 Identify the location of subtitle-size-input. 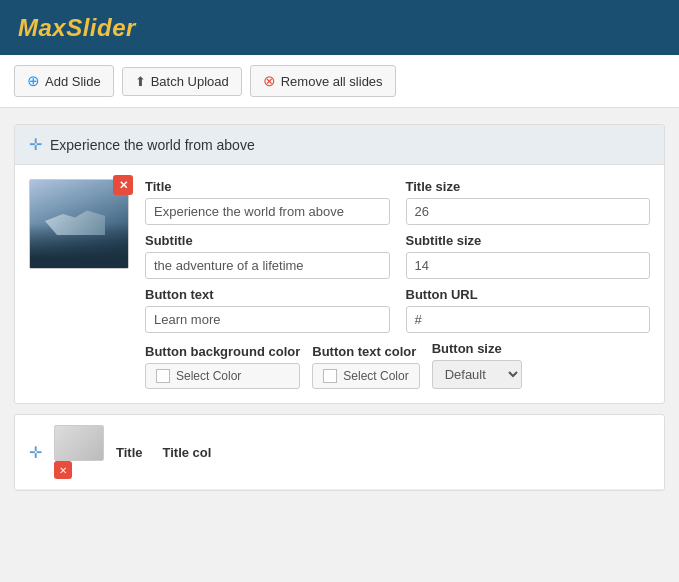
(528, 266).